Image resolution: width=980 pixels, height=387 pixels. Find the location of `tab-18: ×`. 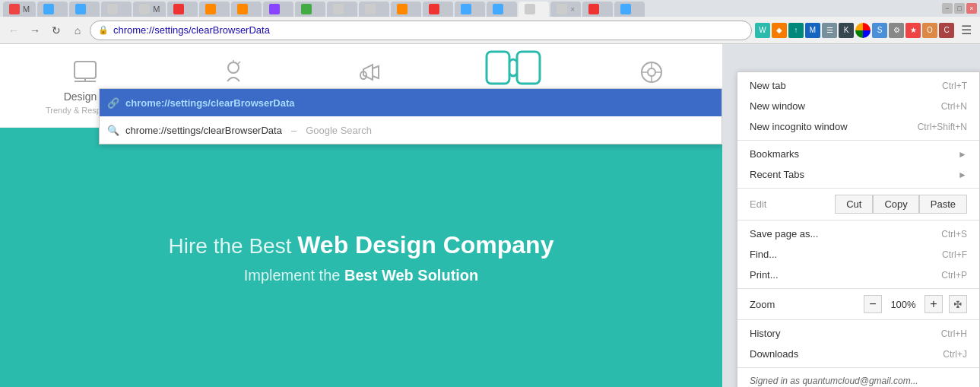

tab-18: × is located at coordinates (566, 9).